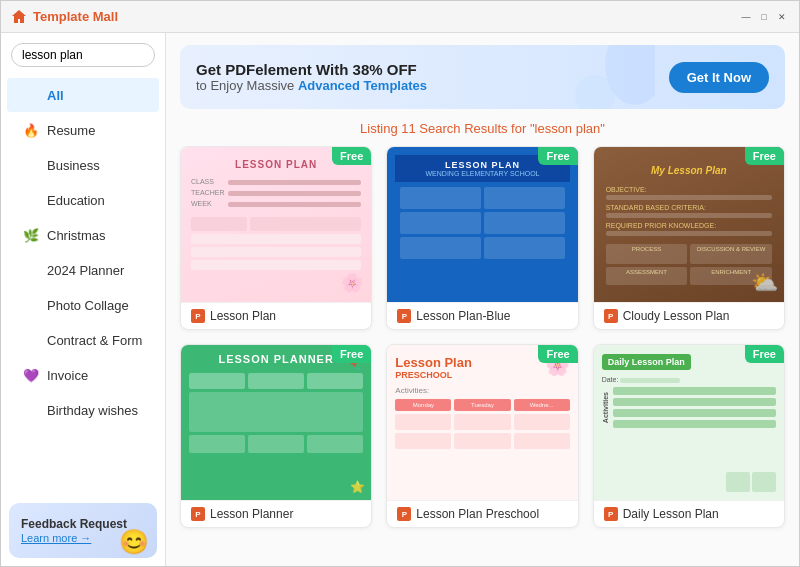 The image size is (800, 567). What do you see at coordinates (404, 316) in the screenshot?
I see `pdfelement-icon-2: P` at bounding box center [404, 316].